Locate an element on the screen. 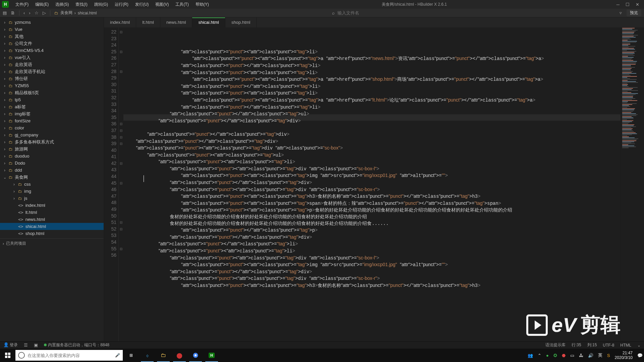 This screenshot has height=362, width=644. tray-app-icon: ✪ is located at coordinates (555, 355).